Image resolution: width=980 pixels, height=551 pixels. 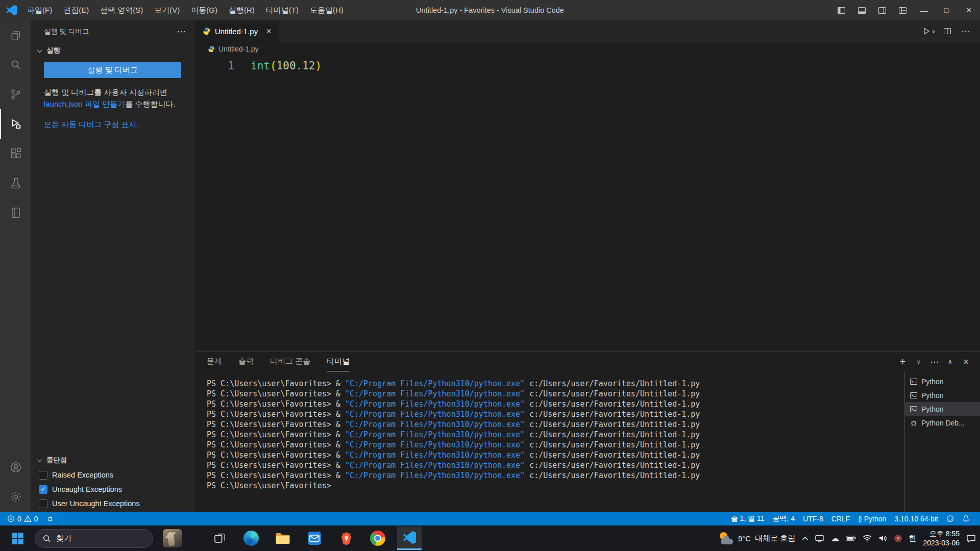 I want to click on tab-untitled-1: Untitled-1.py ×, so click(x=237, y=31).